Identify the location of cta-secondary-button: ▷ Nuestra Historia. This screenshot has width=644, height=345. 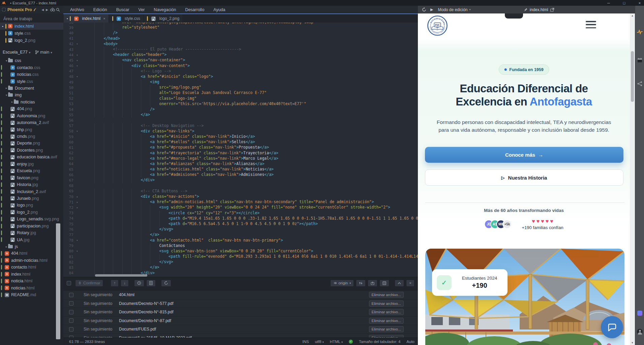
(524, 178).